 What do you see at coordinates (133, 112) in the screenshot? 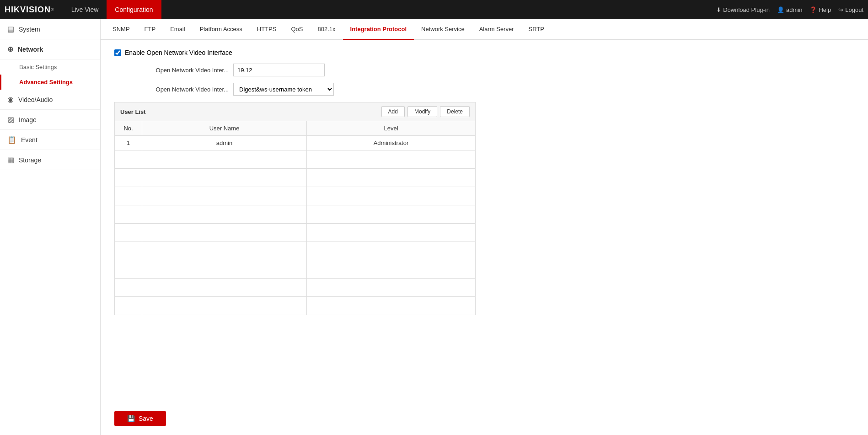
I see `user-list-title: User List` at bounding box center [133, 112].